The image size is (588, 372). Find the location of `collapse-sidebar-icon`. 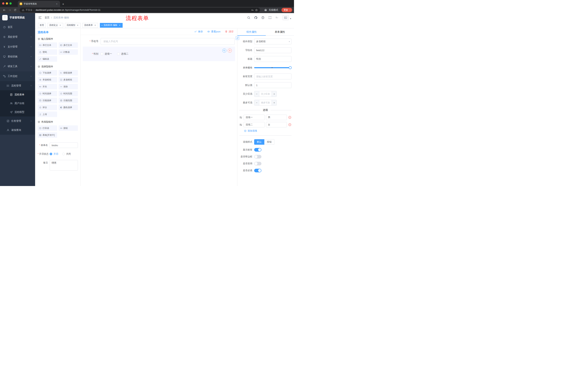

collapse-sidebar-icon is located at coordinates (40, 18).